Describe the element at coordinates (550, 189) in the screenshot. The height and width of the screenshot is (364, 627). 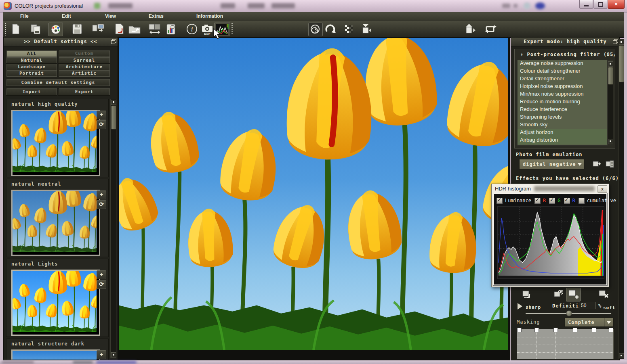
I see `hdr-window-titlebar: HDR histogram x` at that location.